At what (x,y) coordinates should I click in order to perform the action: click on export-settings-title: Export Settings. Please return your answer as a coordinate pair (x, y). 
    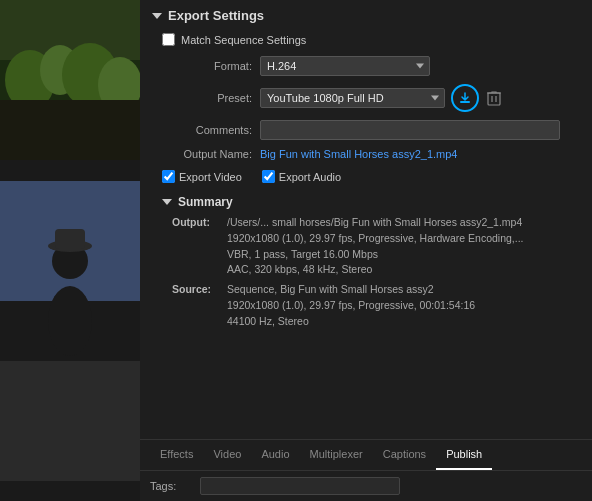
    Looking at the image, I should click on (216, 16).